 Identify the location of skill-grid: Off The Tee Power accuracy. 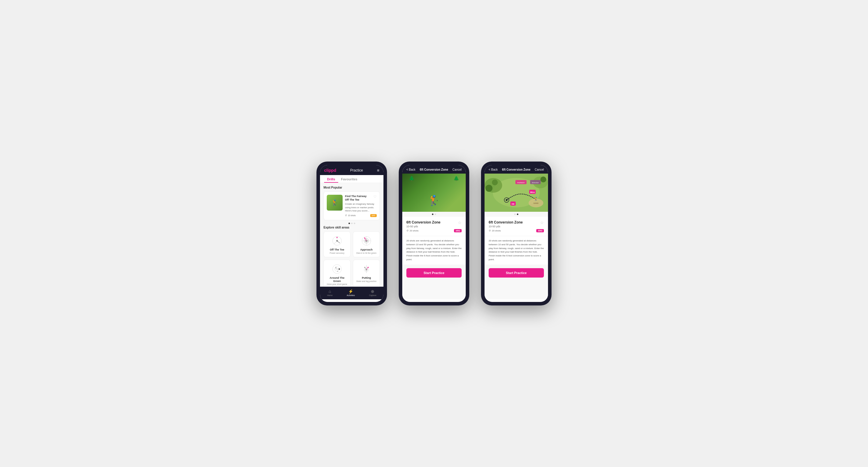
(352, 259).